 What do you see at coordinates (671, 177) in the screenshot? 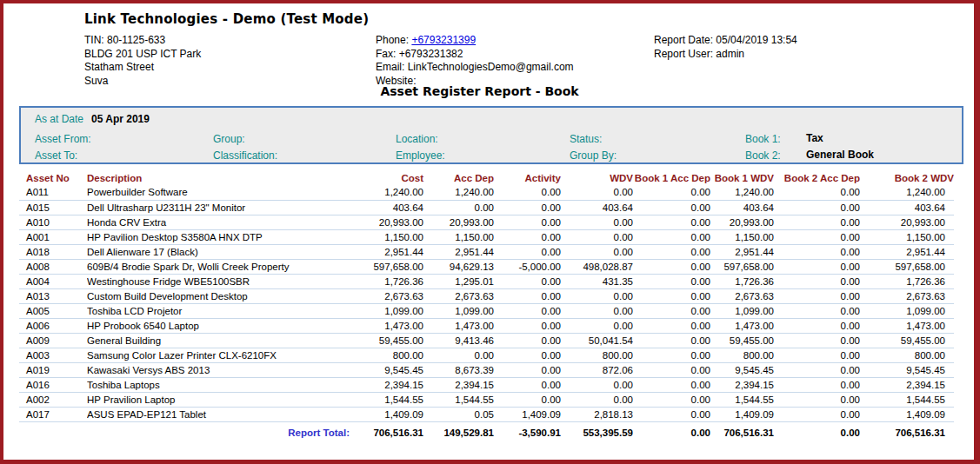
I see `col-header-book1-acc-dep: Book 1 Acc Dep` at bounding box center [671, 177].